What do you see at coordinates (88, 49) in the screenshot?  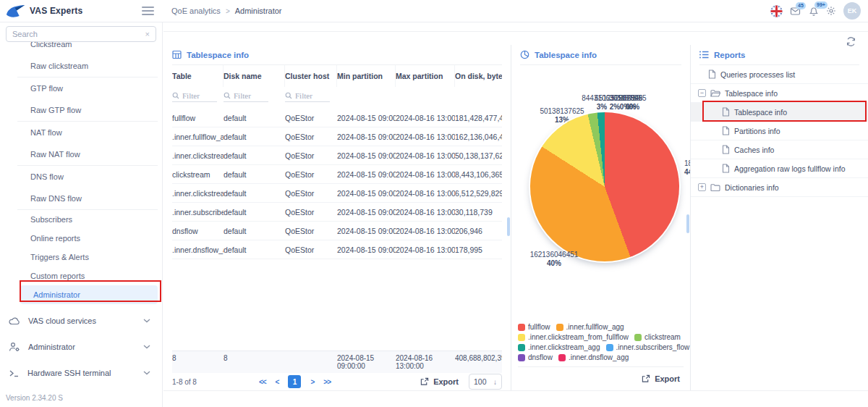 I see `sidebar-item-clickstream: Clickstream` at bounding box center [88, 49].